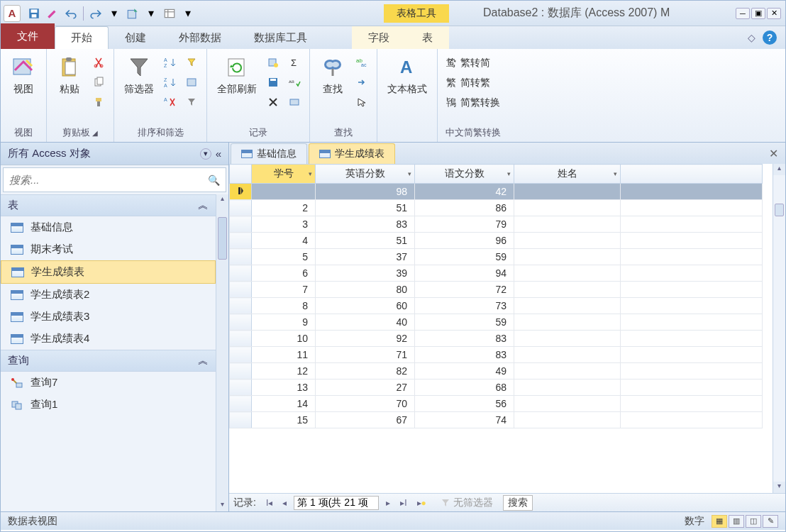 This screenshot has height=532, width=786. Describe the element at coordinates (473, 83) in the screenshot. I see `simp-to-trad-button: 繁简转繁` at that location.